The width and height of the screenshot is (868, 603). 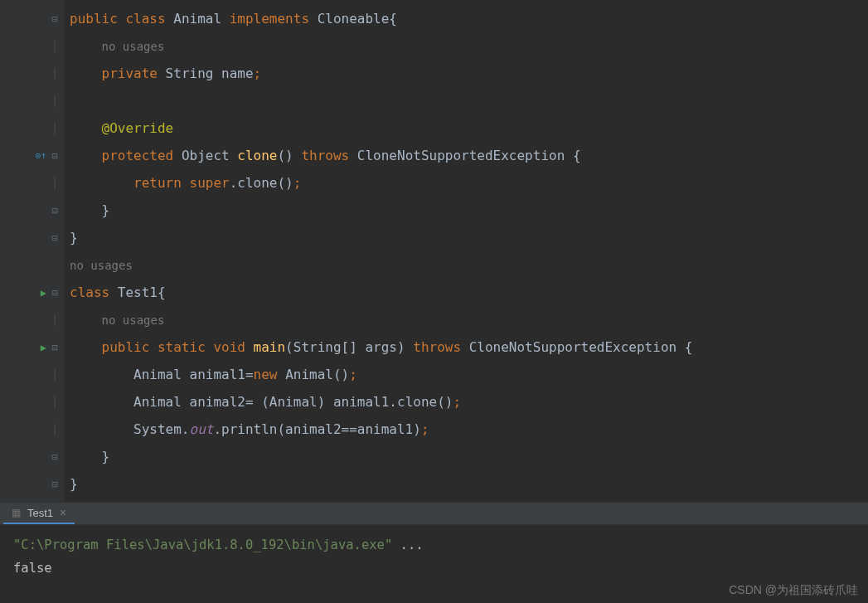 I want to click on code-line, so click(x=469, y=101).